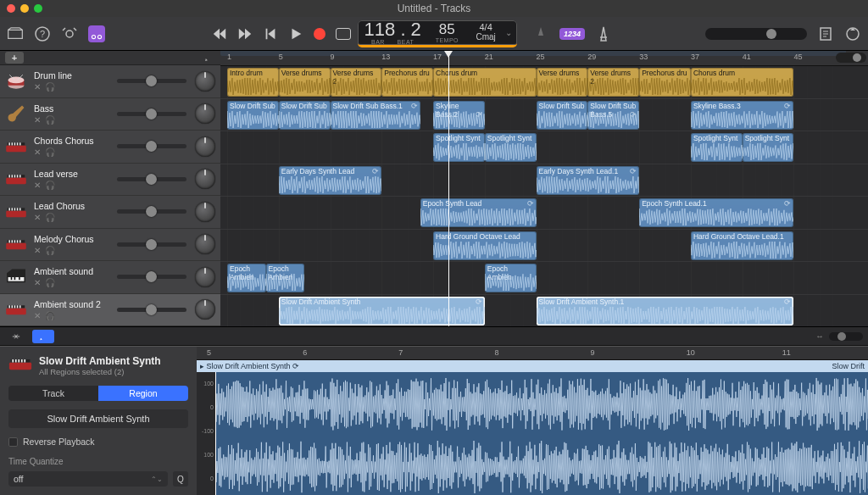  I want to click on lcd-tempo: 85, so click(447, 30).